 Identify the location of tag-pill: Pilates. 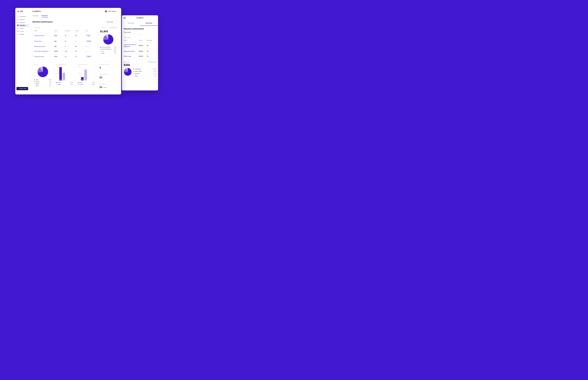
(89, 56).